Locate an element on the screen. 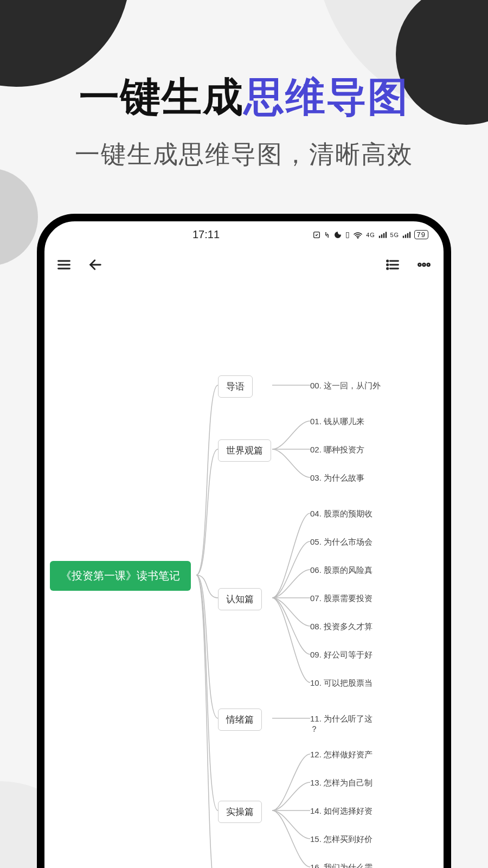 This screenshot has height=868, width=488. app-toolbar is located at coordinates (244, 265).